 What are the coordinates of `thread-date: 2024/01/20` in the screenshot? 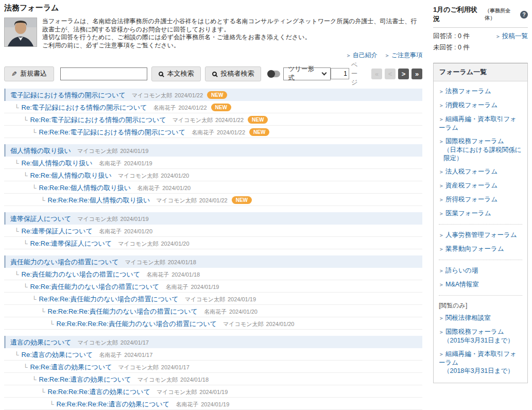 It's located at (175, 176).